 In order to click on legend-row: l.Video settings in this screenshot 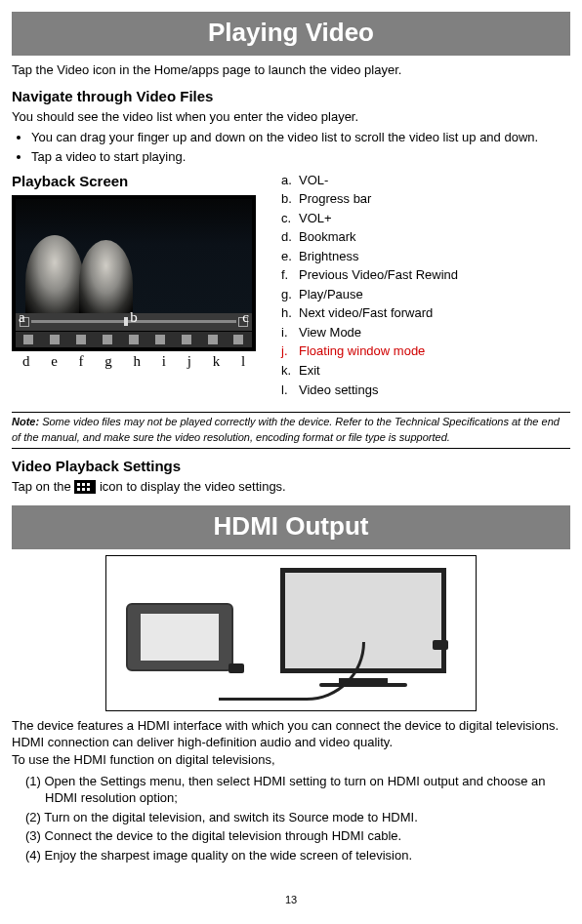, I will do `click(371, 391)`.